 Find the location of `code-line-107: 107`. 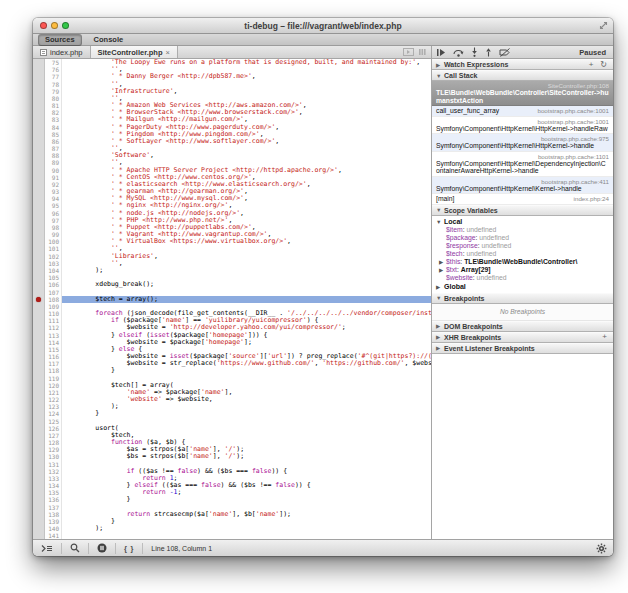

code-line-107: 107 is located at coordinates (232, 292).